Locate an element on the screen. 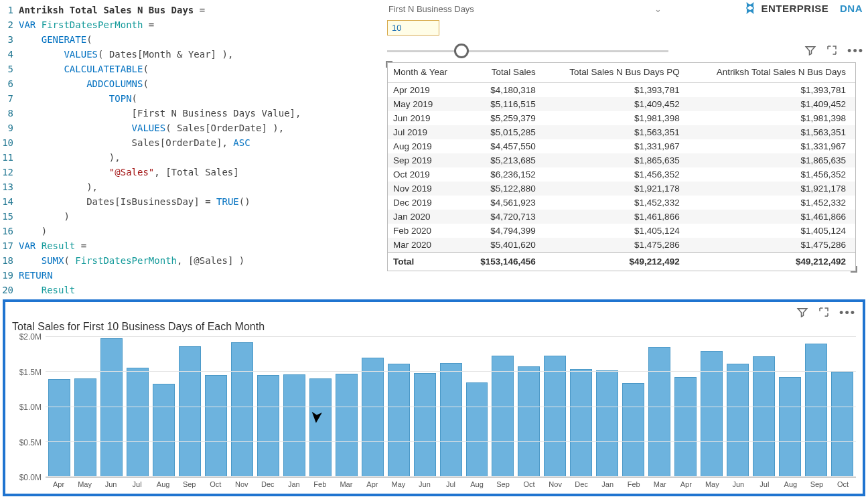  slider-thumb is located at coordinates (461, 51).